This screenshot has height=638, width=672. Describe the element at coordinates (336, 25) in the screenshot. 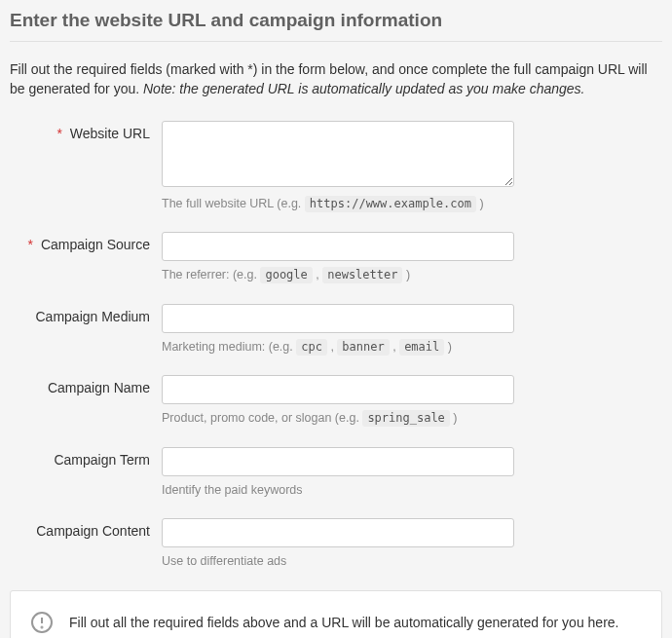

I see `page-title: Enter the website URL and campaign infor…` at that location.